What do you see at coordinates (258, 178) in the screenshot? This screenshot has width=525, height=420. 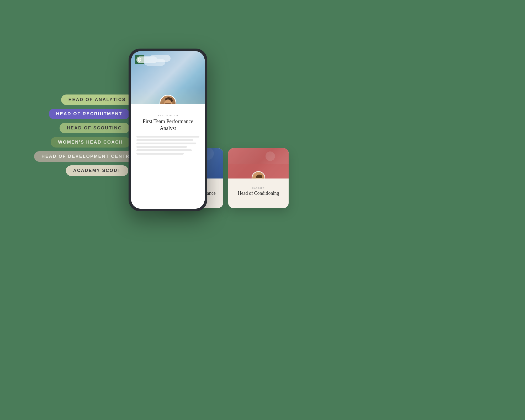 I see `card-cardiff: CARDIFF Head of Conditioning` at bounding box center [258, 178].